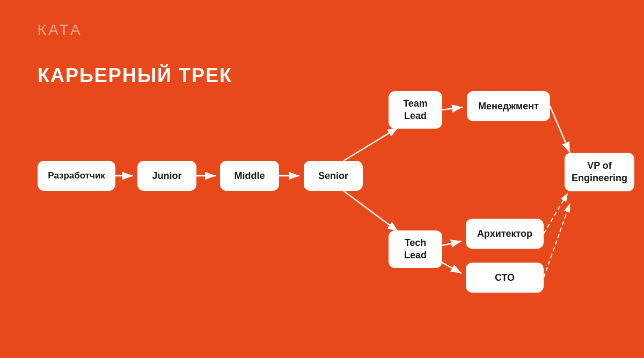 This screenshot has height=358, width=644. Describe the element at coordinates (452, 108) in the screenshot. I see `arrow-teamlead-management` at that location.